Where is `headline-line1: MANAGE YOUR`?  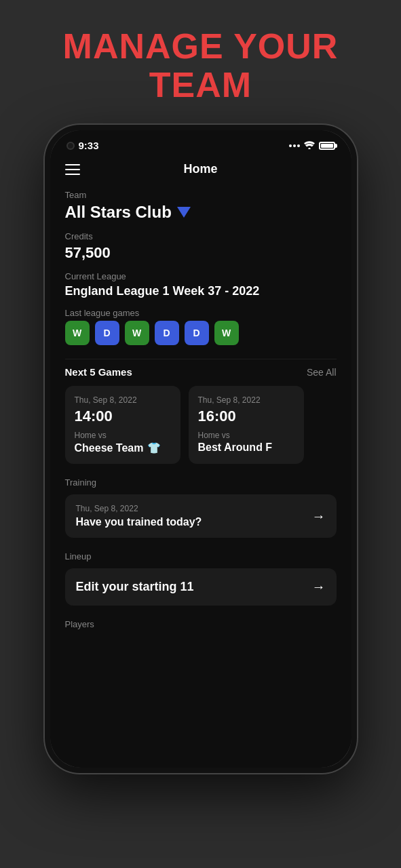
headline-line1: MANAGE YOUR is located at coordinates (201, 46).